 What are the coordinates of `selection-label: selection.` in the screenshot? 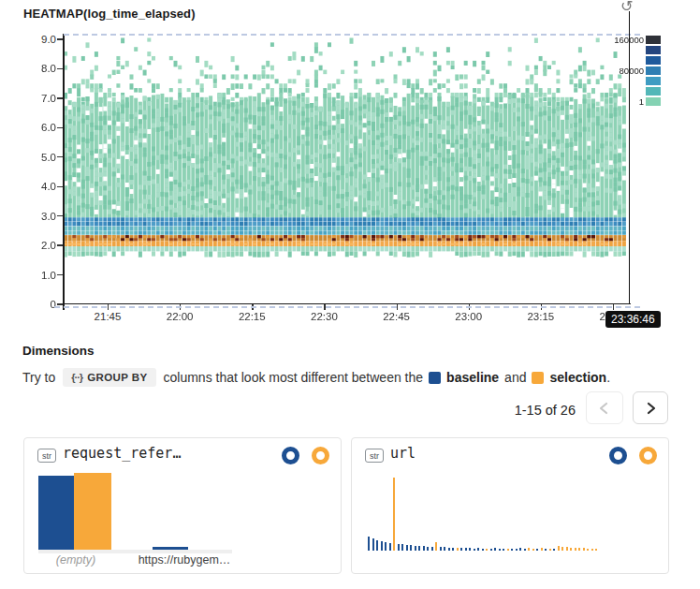 It's located at (580, 377).